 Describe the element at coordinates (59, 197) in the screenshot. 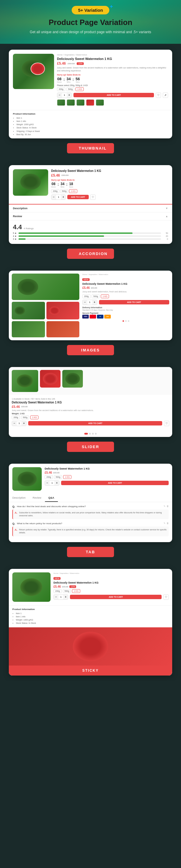

I see `acc-qty-val: 1` at that location.